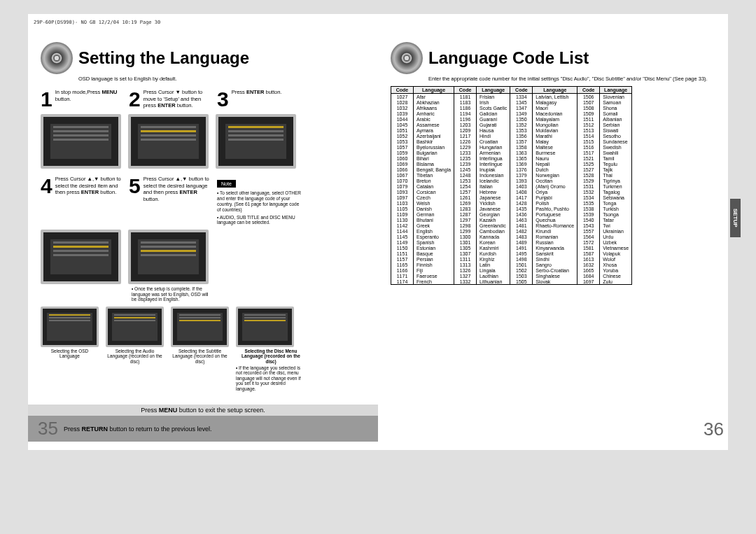 This screenshot has width=756, height=534. What do you see at coordinates (555, 90) in the screenshot?
I see `table-header: Language` at bounding box center [555, 90].